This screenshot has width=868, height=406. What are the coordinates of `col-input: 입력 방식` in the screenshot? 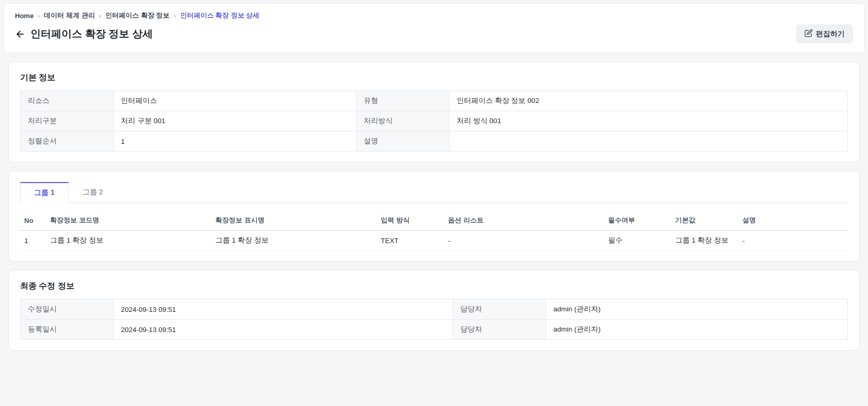 It's located at (410, 220).